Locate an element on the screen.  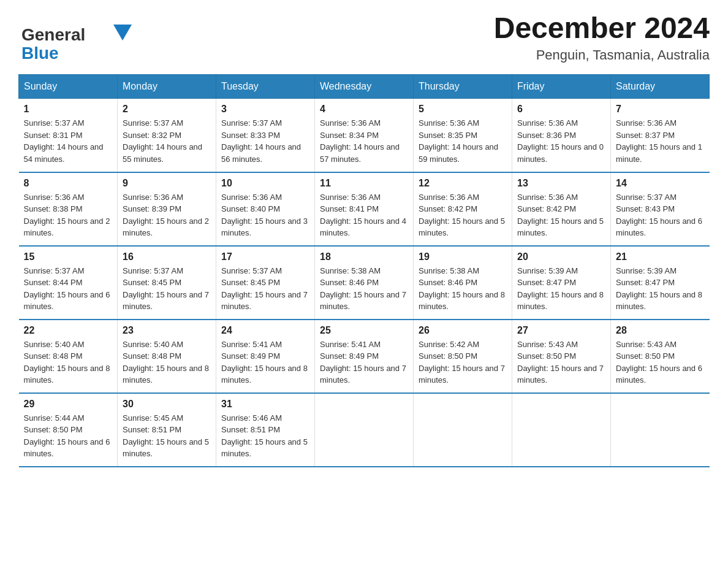
day-number: 10 is located at coordinates (265, 183).